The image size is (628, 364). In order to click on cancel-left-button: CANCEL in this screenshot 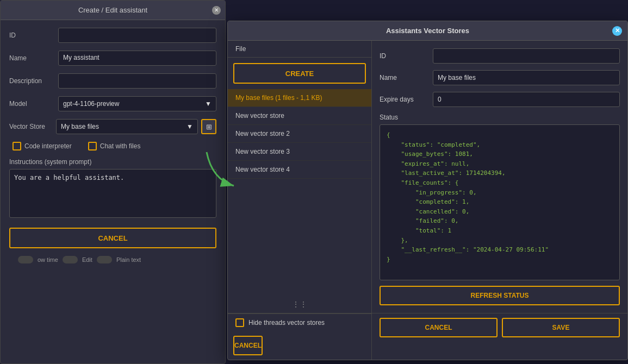, I will do `click(248, 346)`.